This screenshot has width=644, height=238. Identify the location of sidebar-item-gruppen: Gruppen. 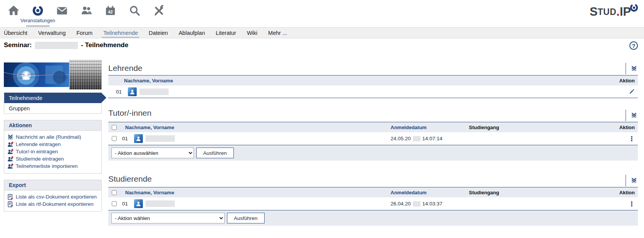
(53, 108).